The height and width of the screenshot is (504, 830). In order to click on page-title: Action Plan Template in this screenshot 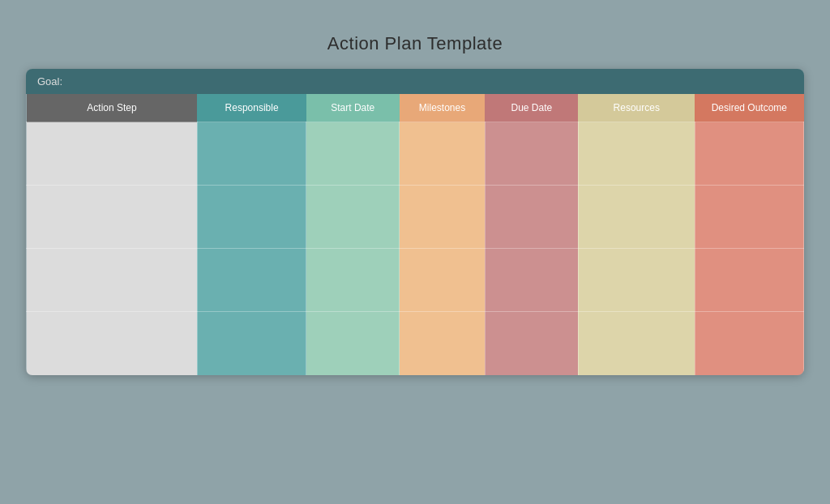, I will do `click(415, 44)`.